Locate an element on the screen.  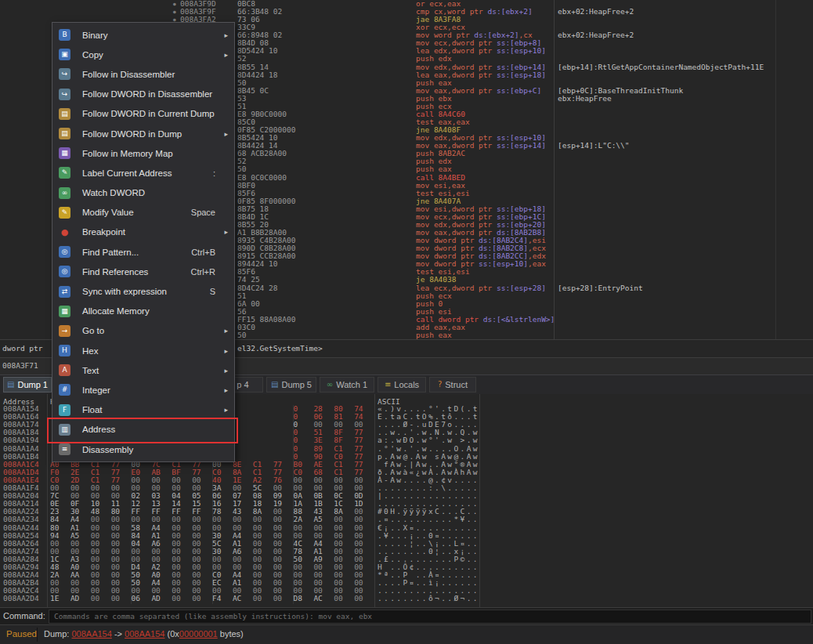
menu-item-text: AText▸ is located at coordinates (143, 370).